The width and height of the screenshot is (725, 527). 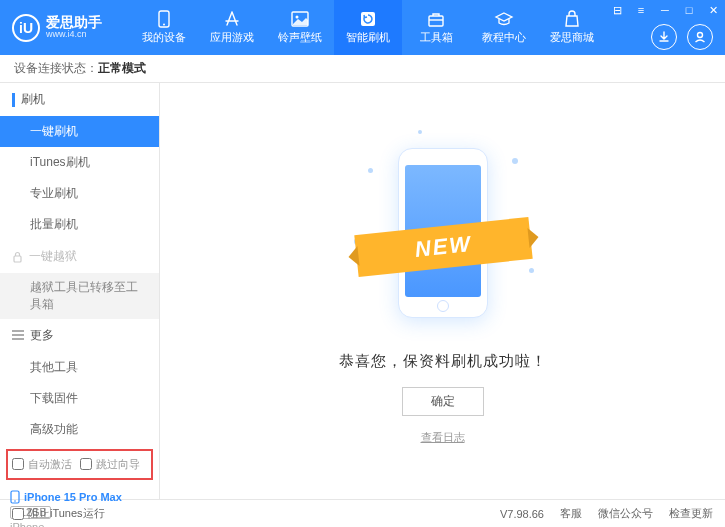 What do you see at coordinates (572, 28) in the screenshot?
I see `nav-store: 爱思商城` at bounding box center [572, 28].